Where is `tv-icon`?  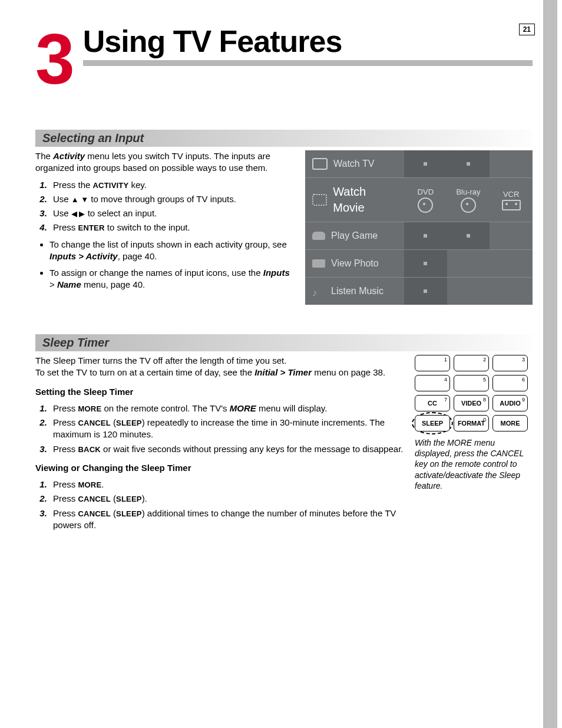 tv-icon is located at coordinates (320, 164).